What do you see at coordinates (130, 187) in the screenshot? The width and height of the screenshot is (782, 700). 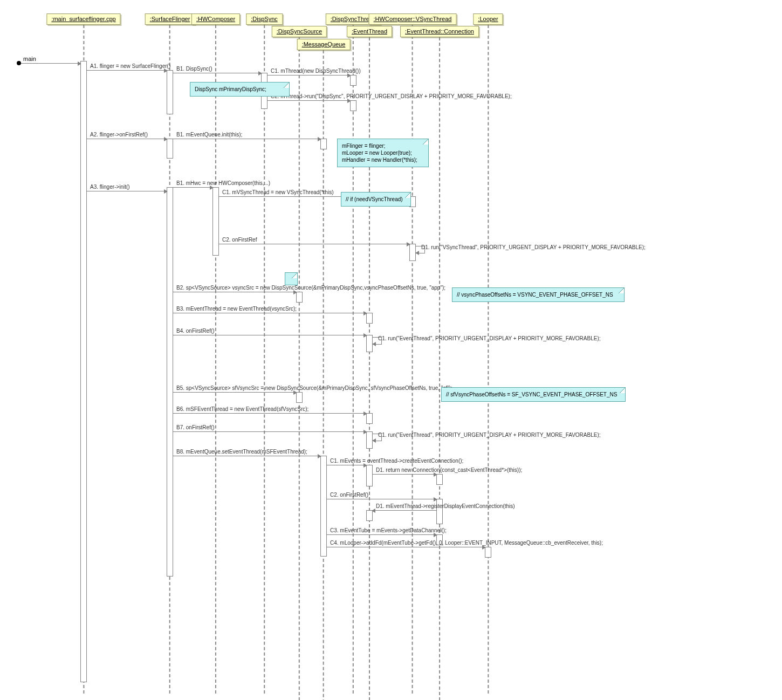 I see `message-label-6: A3. flinger->init()` at bounding box center [130, 187].